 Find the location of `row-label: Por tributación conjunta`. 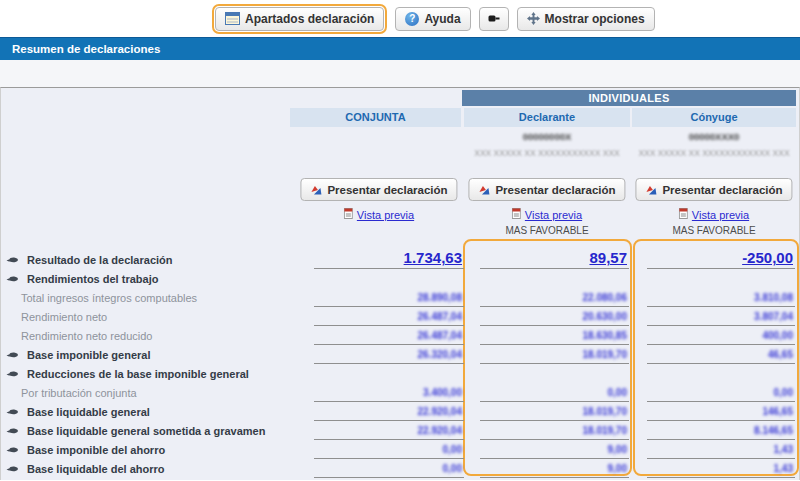

row-label: Por tributación conjunta is located at coordinates (79, 393).